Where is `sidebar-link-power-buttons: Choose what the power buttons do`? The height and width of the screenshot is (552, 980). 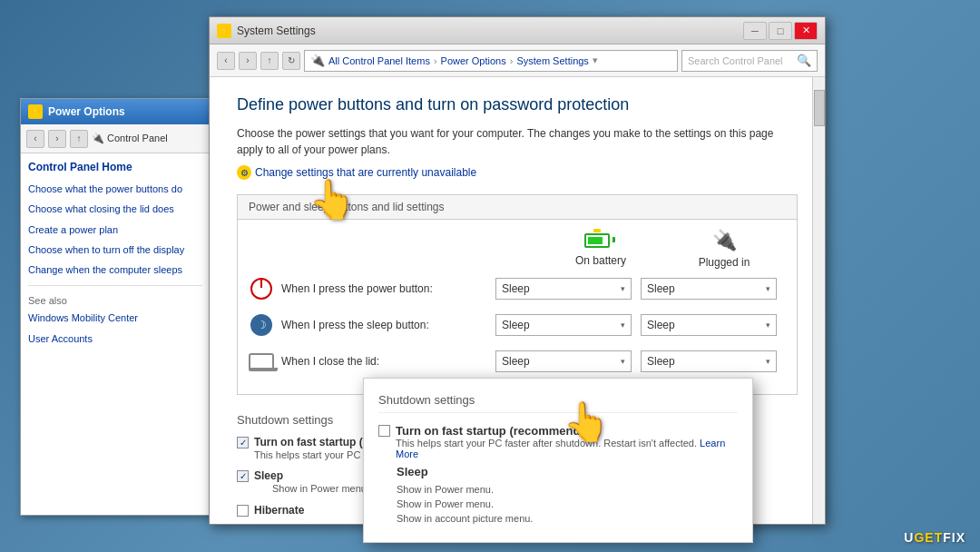 sidebar-link-power-buttons: Choose what the power buttons do is located at coordinates (115, 189).